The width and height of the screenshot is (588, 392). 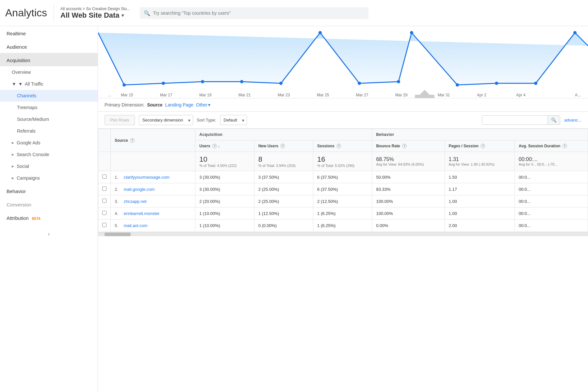 I want to click on sidebar-item-realtime: Realtime, so click(x=49, y=33).